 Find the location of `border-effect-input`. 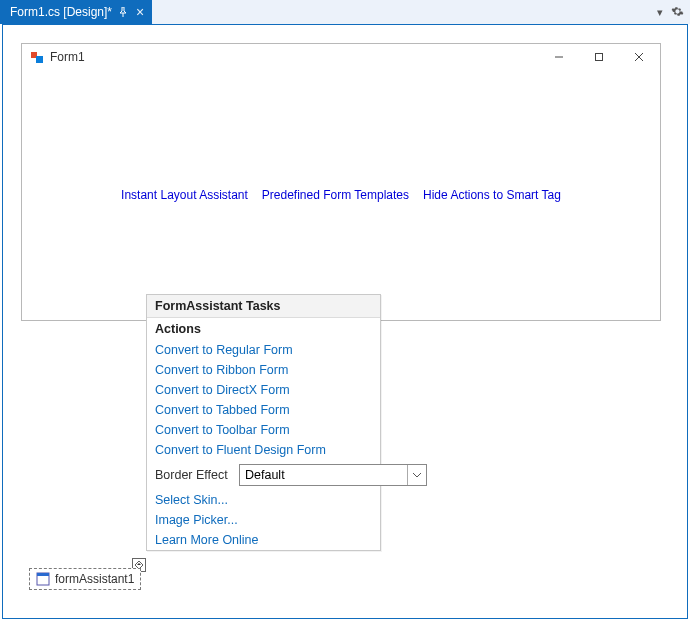

border-effect-input is located at coordinates (324, 475).